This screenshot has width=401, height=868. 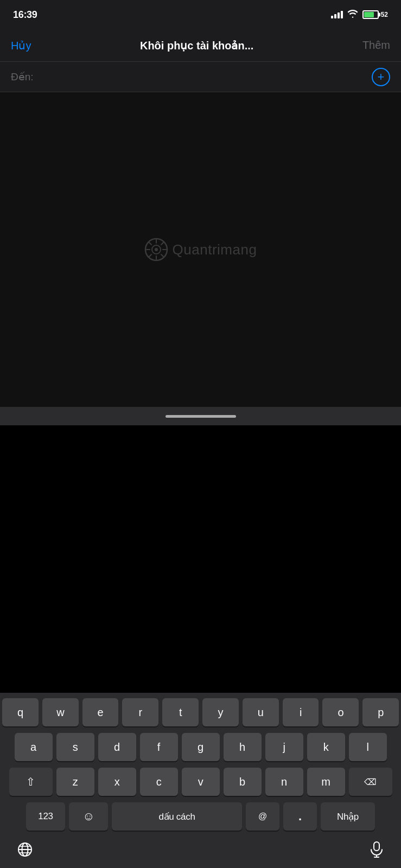 I want to click on status-bar: 16:39 52, so click(x=201, y=15).